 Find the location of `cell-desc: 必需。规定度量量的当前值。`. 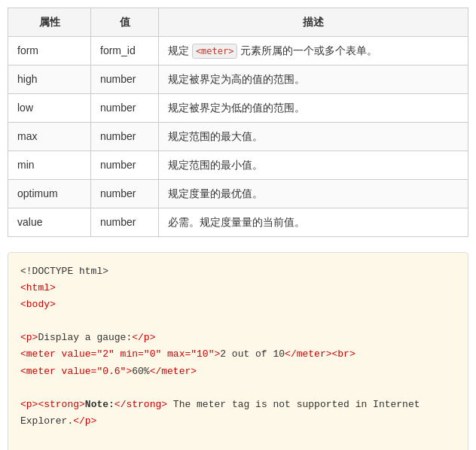

cell-desc: 必需。规定度量量的当前值。 is located at coordinates (313, 223).